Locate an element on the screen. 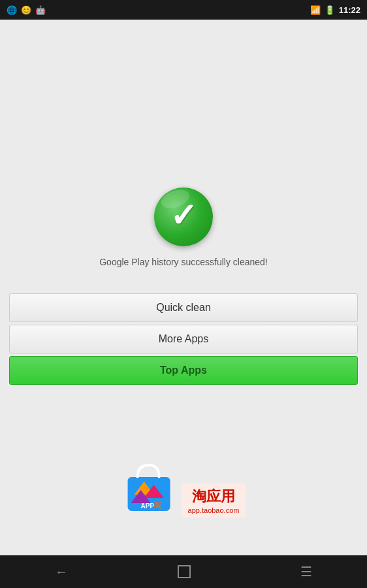 The image size is (367, 588). center-section: ✓ Google Play history successfully clean… is located at coordinates (184, 227).